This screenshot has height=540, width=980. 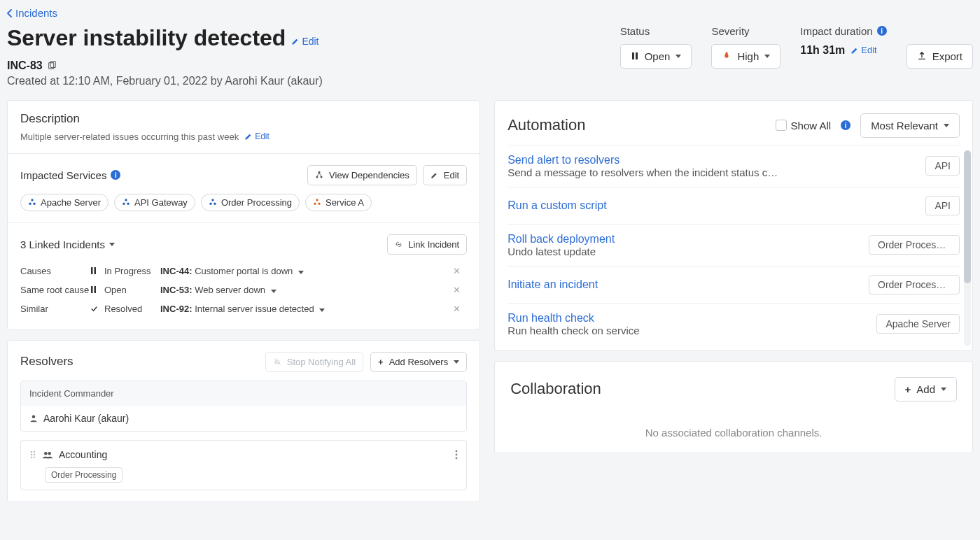 What do you see at coordinates (445, 175) in the screenshot?
I see `edit-services-button: Edit` at bounding box center [445, 175].